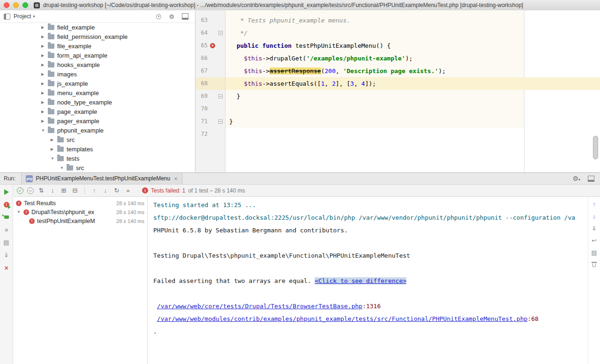  I want to click on test-tree-item: !Test Results28 s 140 ms, so click(80, 203).